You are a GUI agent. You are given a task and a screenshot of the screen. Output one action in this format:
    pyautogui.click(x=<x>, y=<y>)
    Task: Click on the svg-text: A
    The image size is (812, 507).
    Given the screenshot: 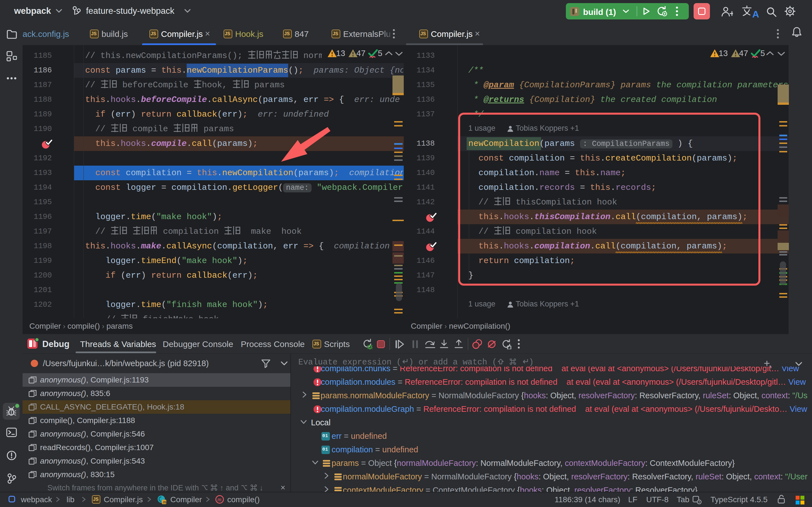 What is the action you would take?
    pyautogui.click(x=756, y=13)
    